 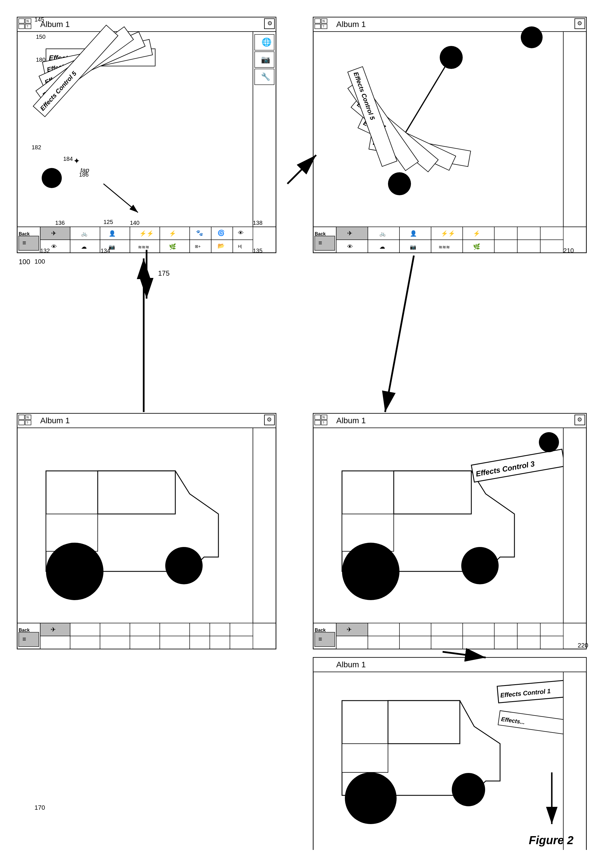 I want to click on svg-text: 180, so click(x=41, y=60).